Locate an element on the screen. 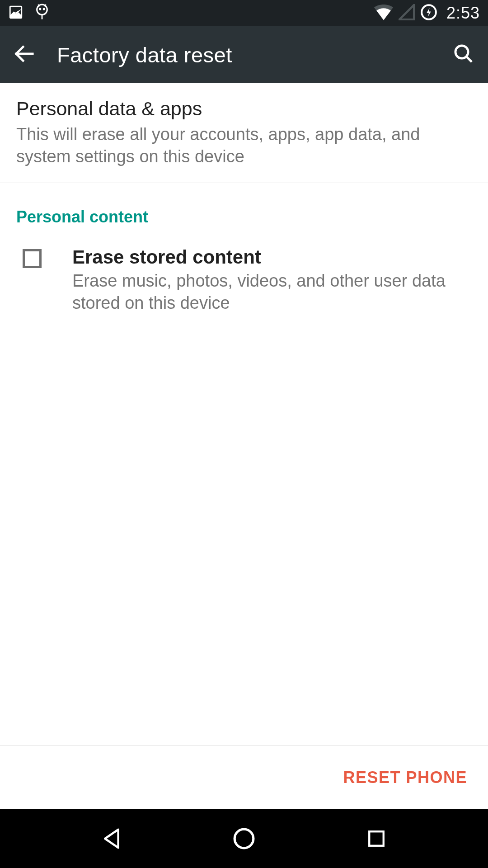  page-title: Factory data reset is located at coordinates (145, 55).